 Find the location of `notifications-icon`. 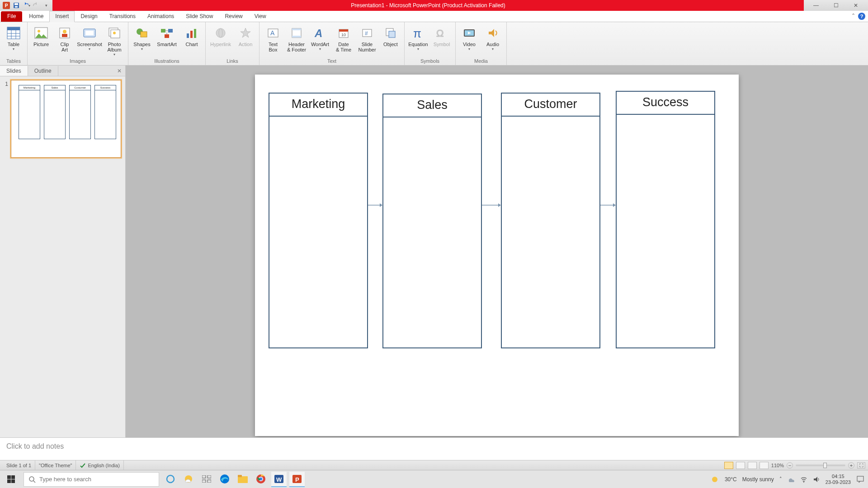

notifications-icon is located at coordinates (860, 479).